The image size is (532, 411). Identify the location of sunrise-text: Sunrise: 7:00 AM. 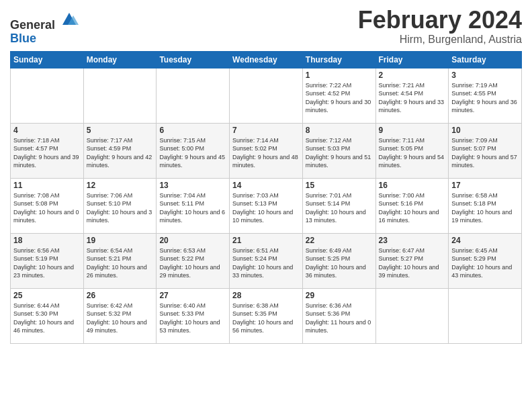
(402, 195).